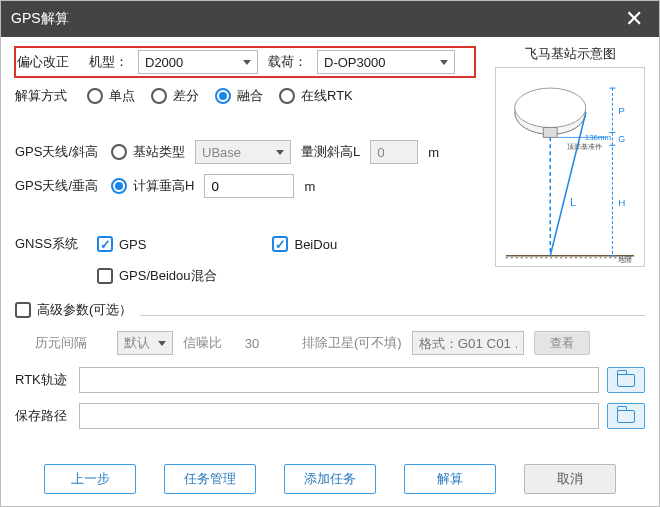 The height and width of the screenshot is (507, 660). Describe the element at coordinates (43, 96) in the screenshot. I see `solve-mode-label: 解算方式` at that location.